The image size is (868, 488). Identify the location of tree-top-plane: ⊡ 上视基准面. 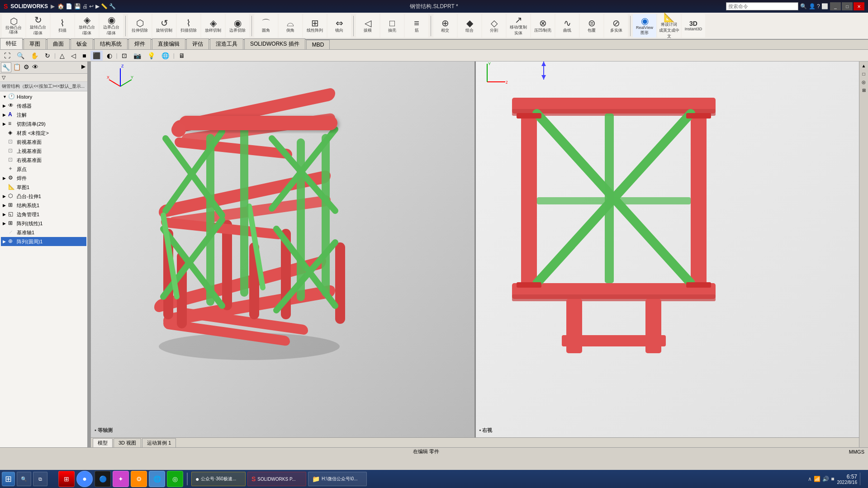
(43, 151).